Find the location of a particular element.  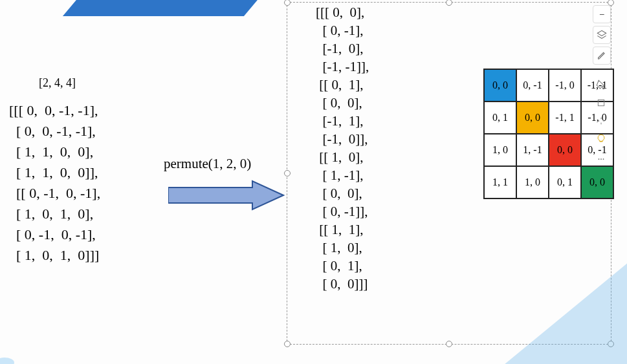

collapse-button: − is located at coordinates (602, 14).